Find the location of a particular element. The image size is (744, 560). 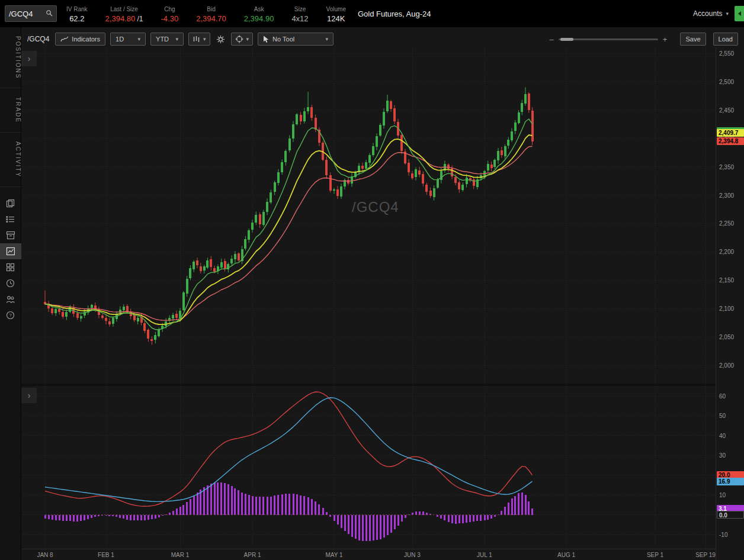

price-axis-label: 2,350 is located at coordinates (726, 167).